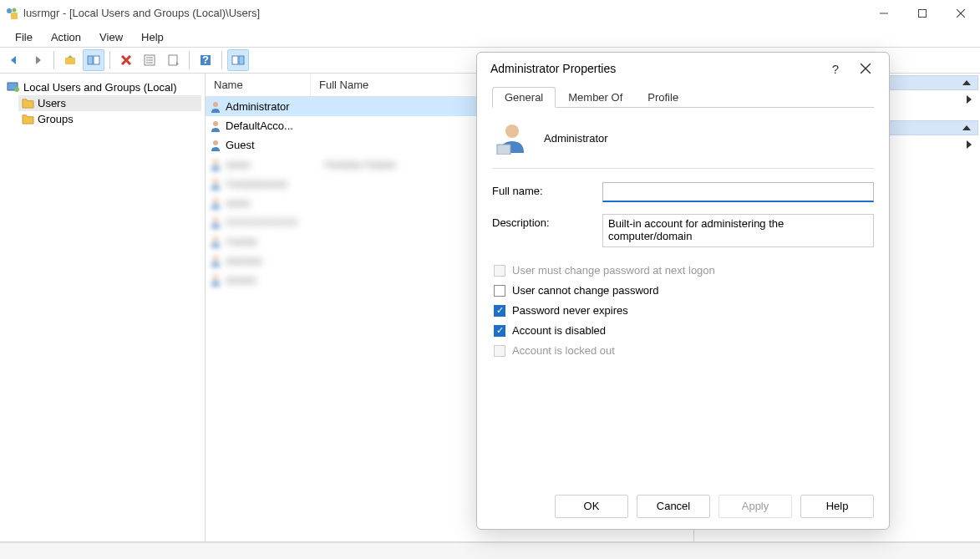 Image resolution: width=980 pixels, height=559 pixels. Describe the element at coordinates (884, 13) in the screenshot. I see `minimize-button` at that location.